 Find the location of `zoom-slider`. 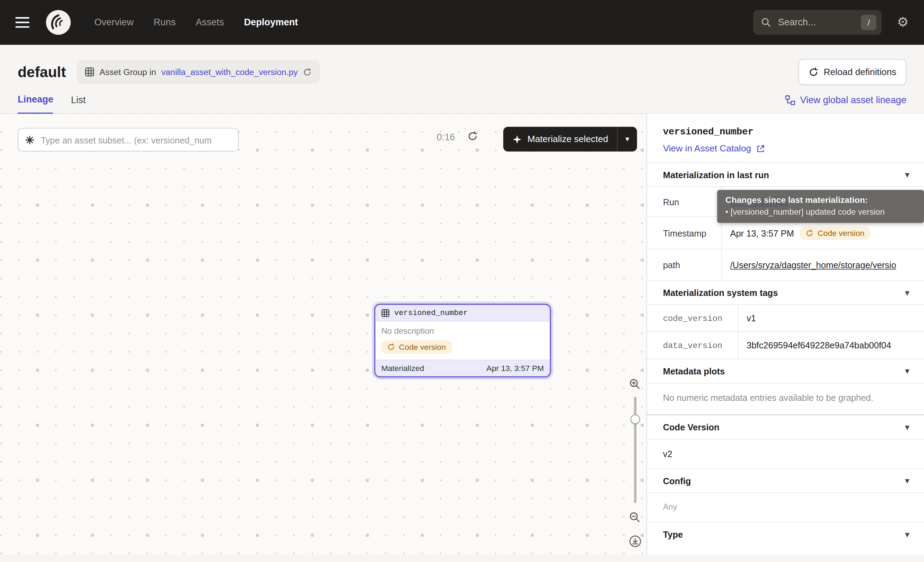

zoom-slider is located at coordinates (635, 450).